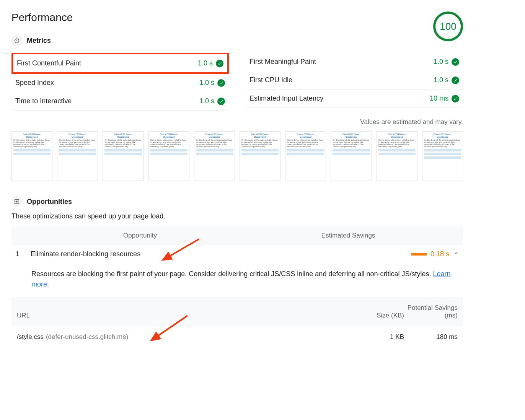 This screenshot has height=420, width=525. What do you see at coordinates (241, 279) in the screenshot?
I see `learn-more-link: Learn more` at bounding box center [241, 279].